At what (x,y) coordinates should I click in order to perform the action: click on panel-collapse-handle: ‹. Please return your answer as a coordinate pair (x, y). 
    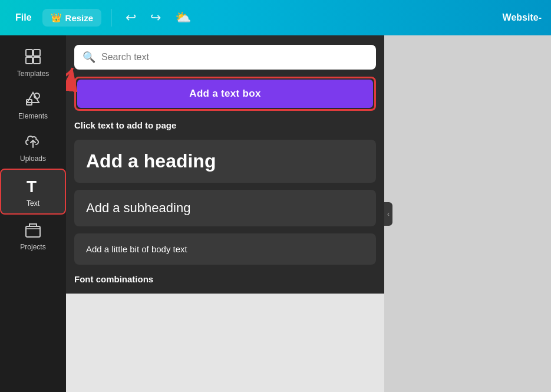
    Looking at the image, I should click on (388, 214).